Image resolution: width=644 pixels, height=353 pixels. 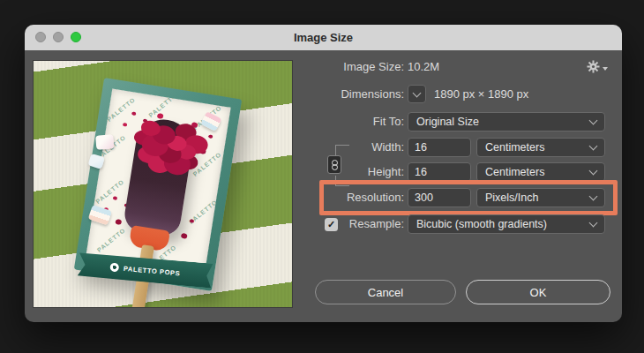 What do you see at coordinates (506, 122) in the screenshot?
I see `fit-to-select: Original Size` at bounding box center [506, 122].